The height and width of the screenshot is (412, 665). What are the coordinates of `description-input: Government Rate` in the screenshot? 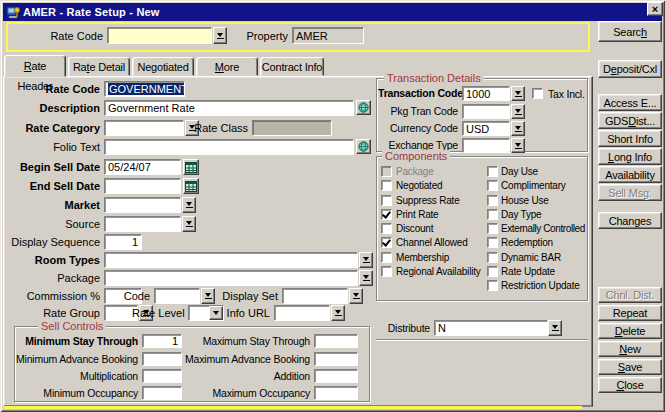 It's located at (229, 108).